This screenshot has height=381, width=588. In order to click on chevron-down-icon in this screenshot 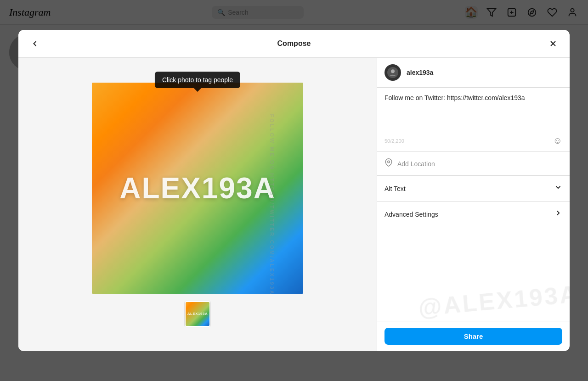, I will do `click(558, 188)`.